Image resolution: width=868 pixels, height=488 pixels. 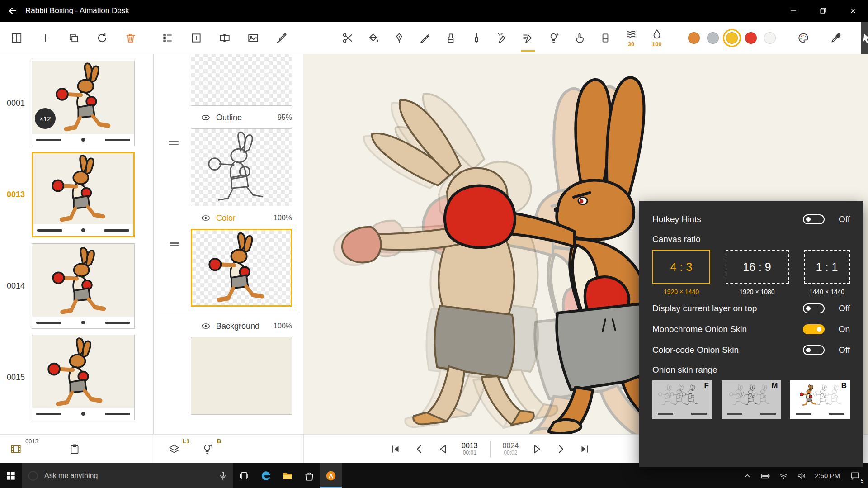 I want to click on fill-tool, so click(x=373, y=38).